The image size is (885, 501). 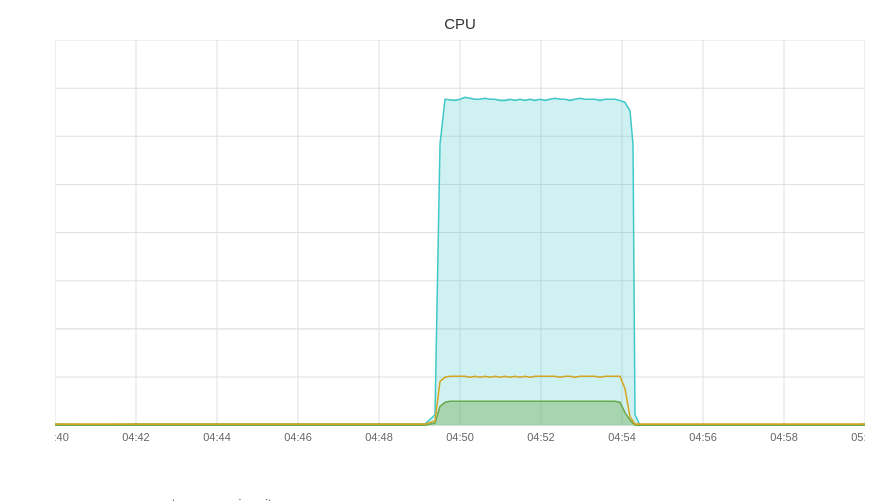 What do you see at coordinates (241, 498) in the screenshot?
I see `legend-item-iowait: iowait` at bounding box center [241, 498].